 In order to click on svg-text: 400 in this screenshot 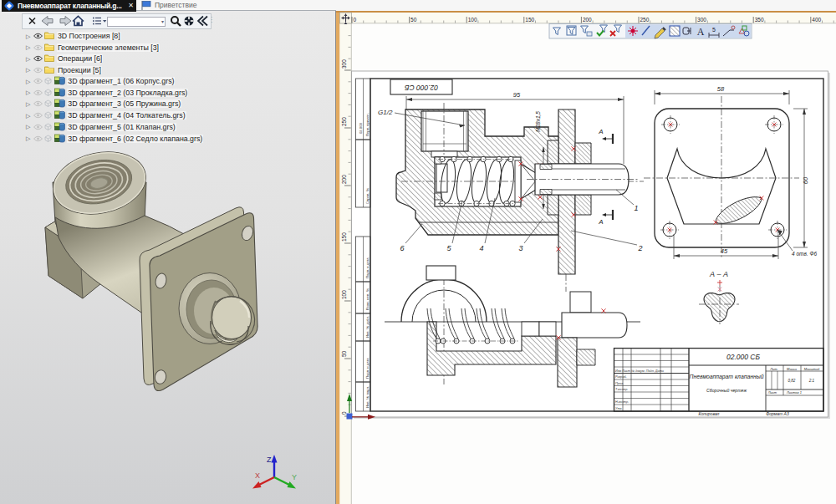, I will do `click(816, 20)`.